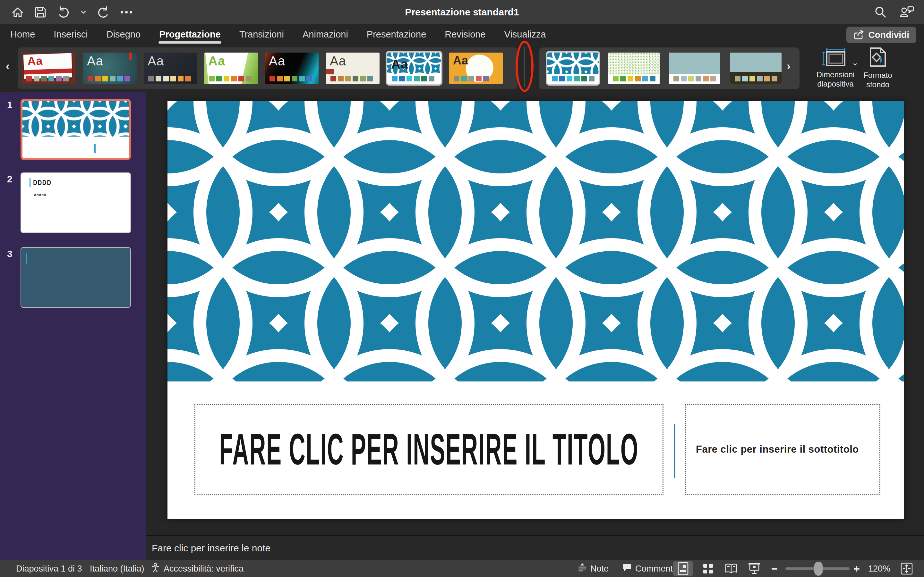 The width and height of the screenshot is (924, 577). Describe the element at coordinates (76, 203) in the screenshot. I see `slide-thumbnail-2: DDDDddddd` at that location.